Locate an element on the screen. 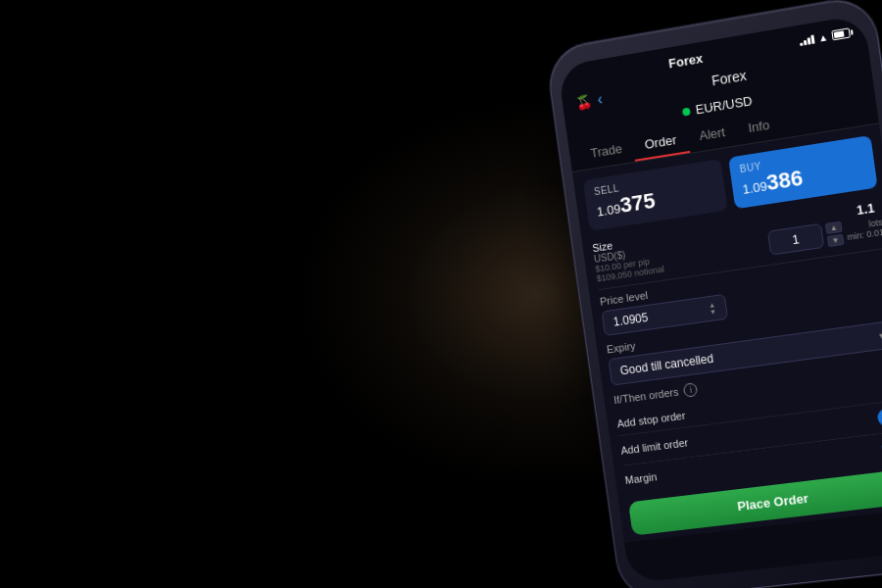 This screenshot has height=588, width=882. status-icons: ▲ is located at coordinates (825, 37).